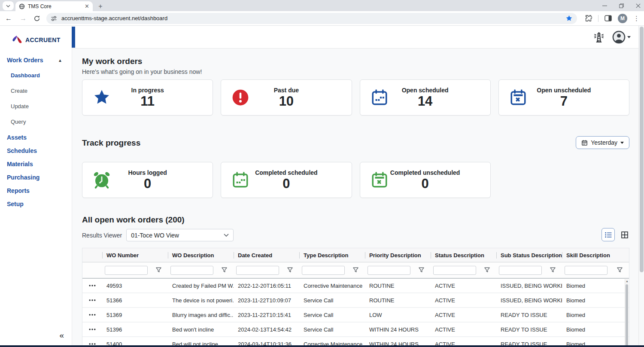 This screenshot has height=347, width=644. What do you see at coordinates (148, 180) in the screenshot?
I see `card-hours-logged: Hours logged 0` at bounding box center [148, 180].